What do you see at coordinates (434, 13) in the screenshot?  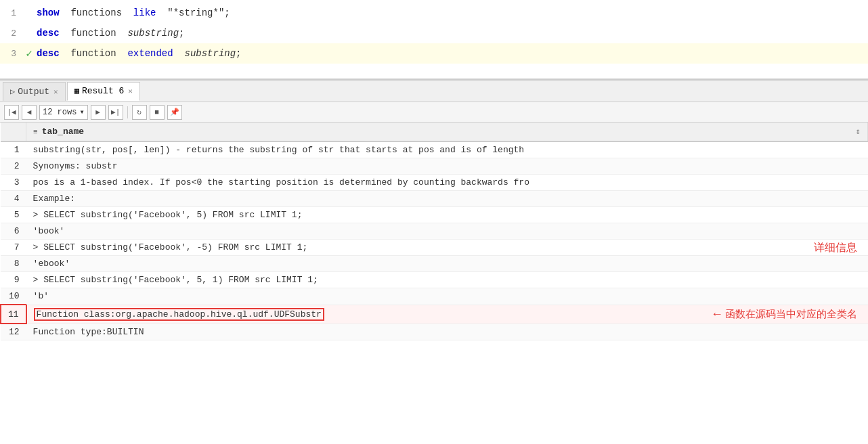 I see `editor-line-1: 1 show functions like "*string*";` at bounding box center [434, 13].